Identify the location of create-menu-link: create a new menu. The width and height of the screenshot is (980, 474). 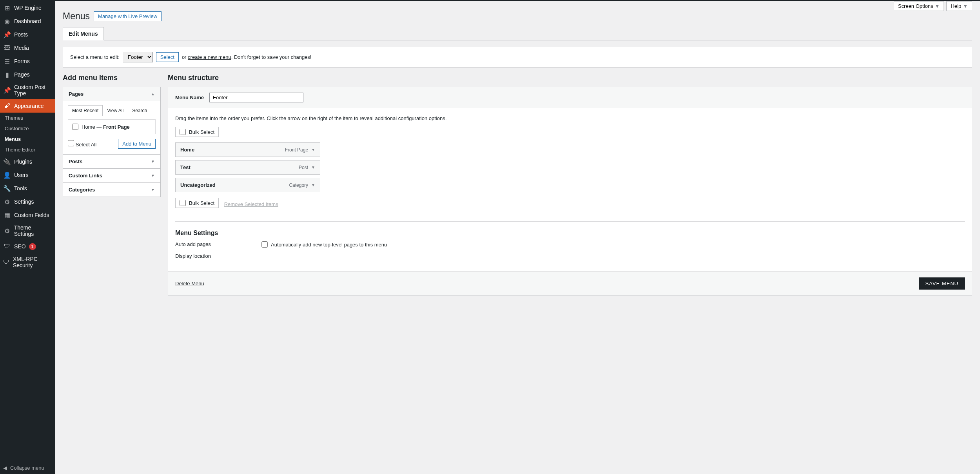
(209, 57).